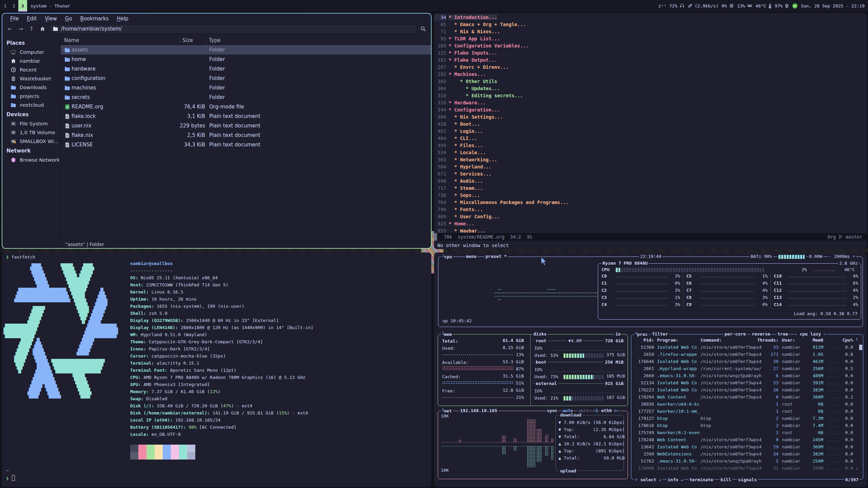  Describe the element at coordinates (471, 256) in the screenshot. I see `menu-button: menu` at that location.